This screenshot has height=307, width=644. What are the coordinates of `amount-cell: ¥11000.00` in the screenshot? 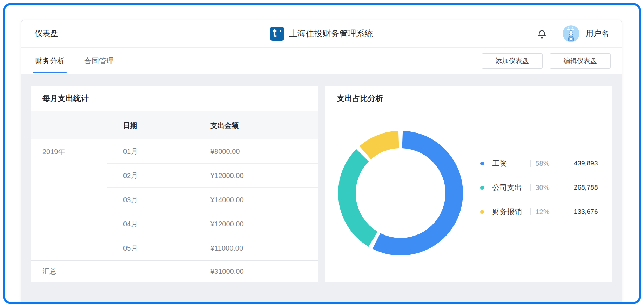 It's located at (264, 248).